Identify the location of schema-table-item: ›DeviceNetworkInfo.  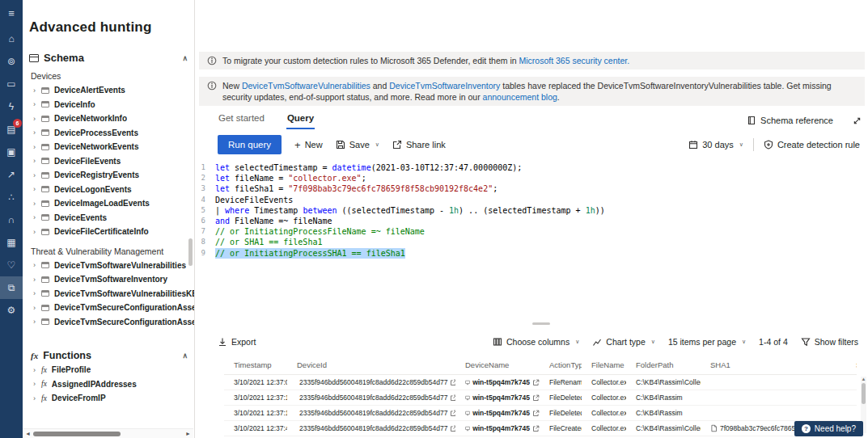
(108, 119).